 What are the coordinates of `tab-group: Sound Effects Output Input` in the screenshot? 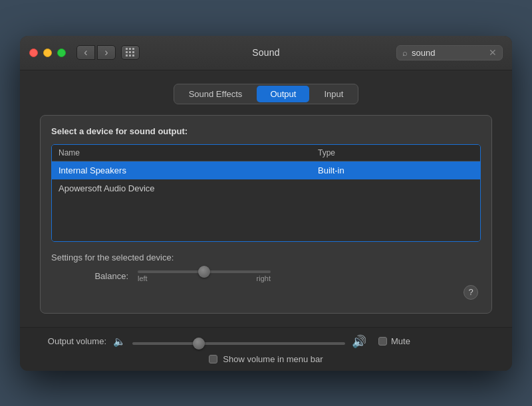 It's located at (266, 94).